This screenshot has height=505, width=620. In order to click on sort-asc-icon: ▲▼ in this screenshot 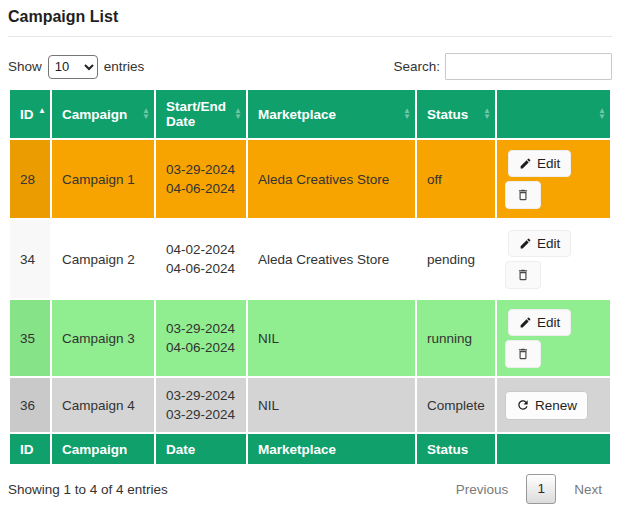, I will do `click(42, 114)`.